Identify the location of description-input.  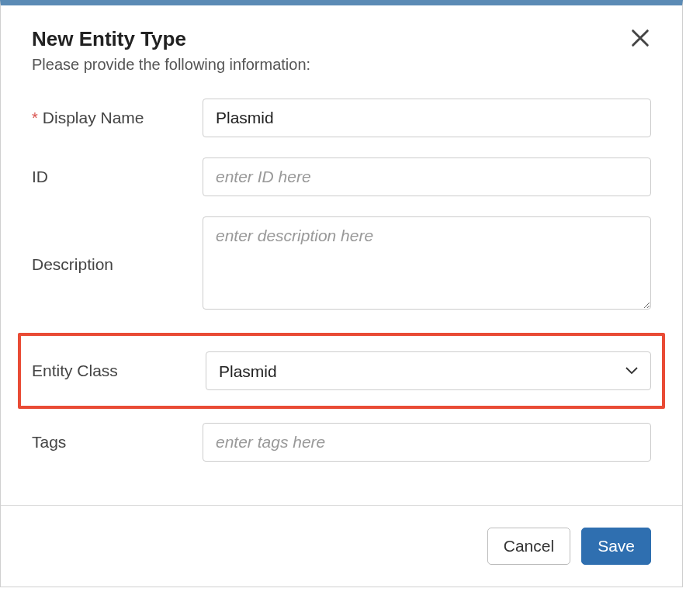
(427, 263).